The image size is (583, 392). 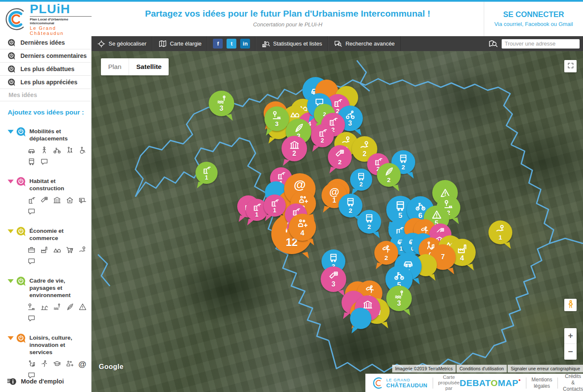 I want to click on sport-music-icon, so click(x=32, y=364).